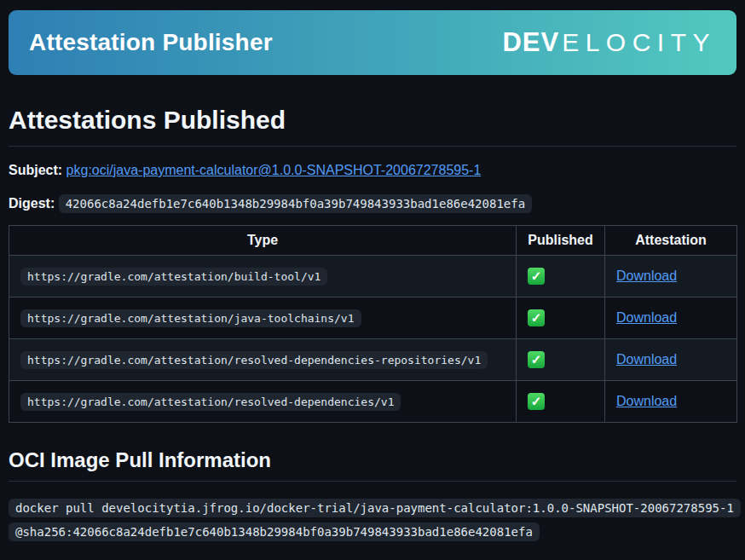 This screenshot has height=560, width=745. Describe the element at coordinates (372, 204) in the screenshot. I see `digest-line: Digest: 42066c8a24defb1e7c640b1348b29984…` at that location.